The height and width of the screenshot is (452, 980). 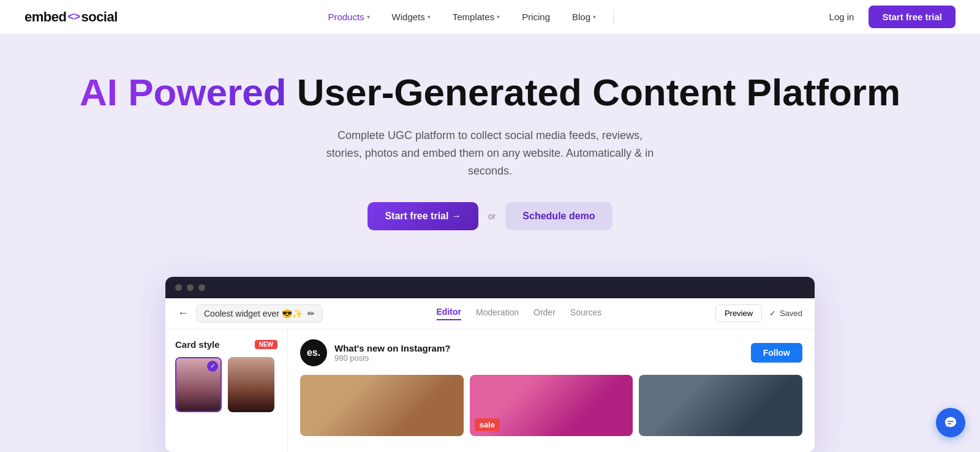 What do you see at coordinates (912, 17) in the screenshot?
I see `nav-start-trial-button: Start free trial` at bounding box center [912, 17].